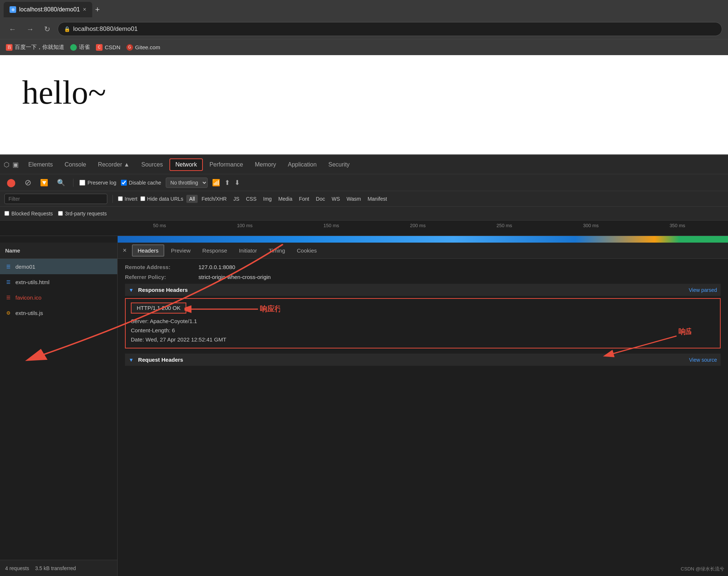 This screenshot has width=728, height=576. Describe the element at coordinates (112, 47) in the screenshot. I see `csdn-label: CSDN` at that location.